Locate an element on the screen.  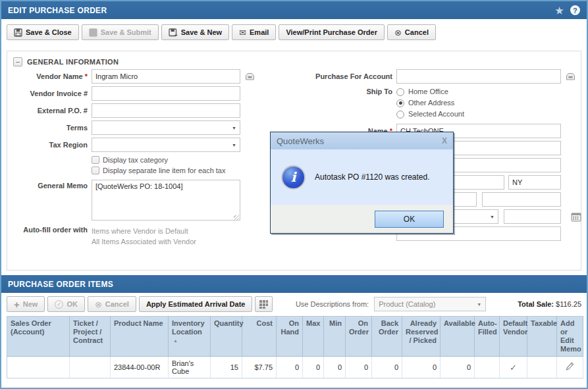
view-print-label: View/Print Purchase Order is located at coordinates (332, 32).